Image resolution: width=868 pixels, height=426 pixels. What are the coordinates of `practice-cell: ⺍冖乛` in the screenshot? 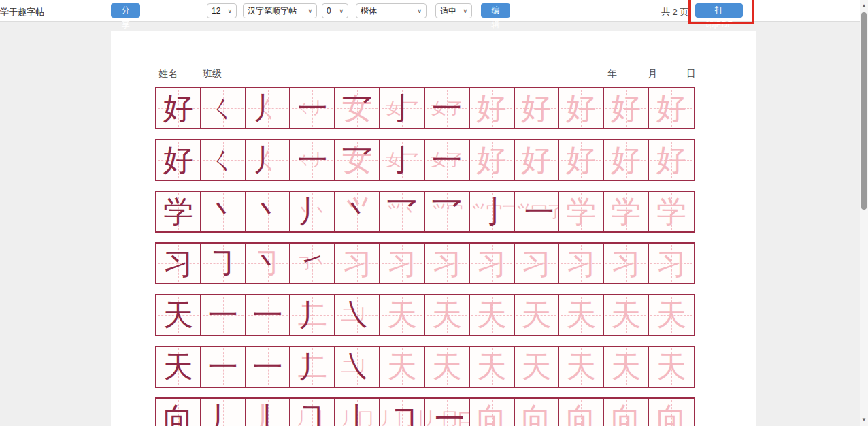 It's located at (448, 212).